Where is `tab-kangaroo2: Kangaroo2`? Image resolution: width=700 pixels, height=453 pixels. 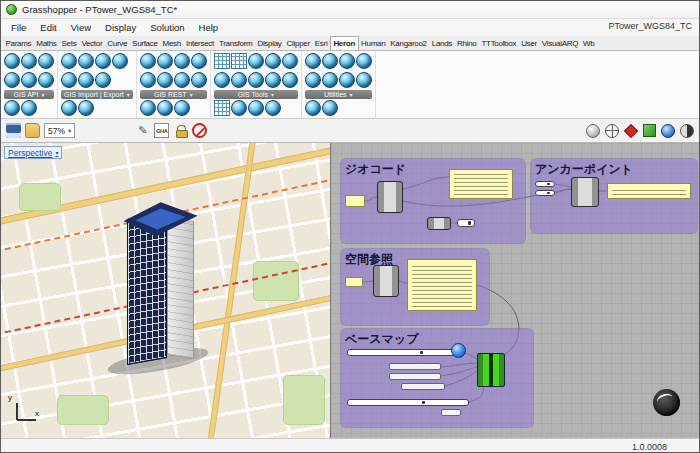
tab-kangaroo2: Kangaroo2 is located at coordinates (408, 44).